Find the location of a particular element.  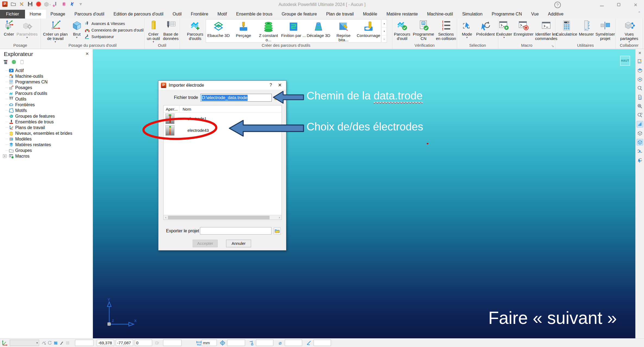

tree-item-niveaux: Niveaux, ensembles et brides is located at coordinates (46, 133).